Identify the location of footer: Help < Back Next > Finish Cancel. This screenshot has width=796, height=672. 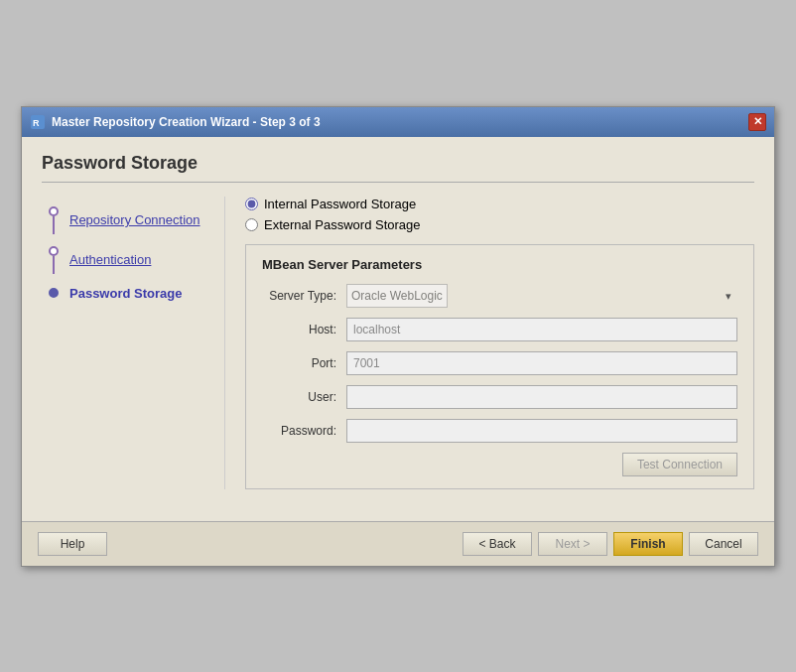
(398, 544).